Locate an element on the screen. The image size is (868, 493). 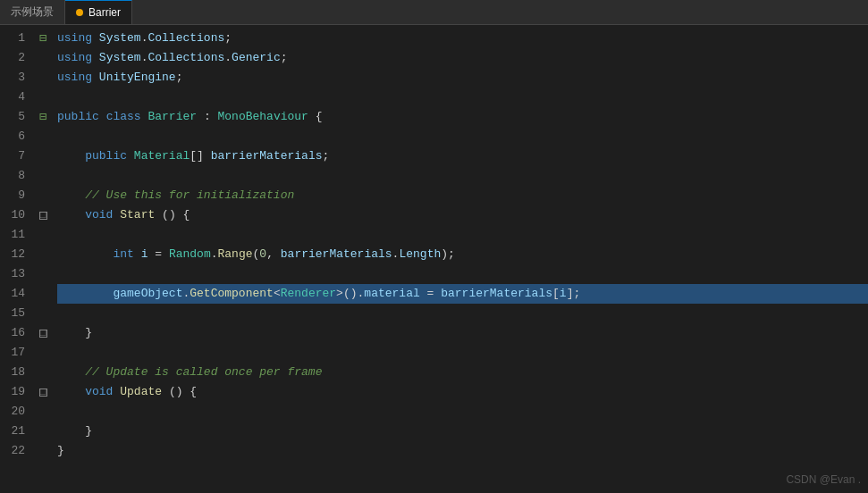
code-line: void Start () { is located at coordinates (463, 215).